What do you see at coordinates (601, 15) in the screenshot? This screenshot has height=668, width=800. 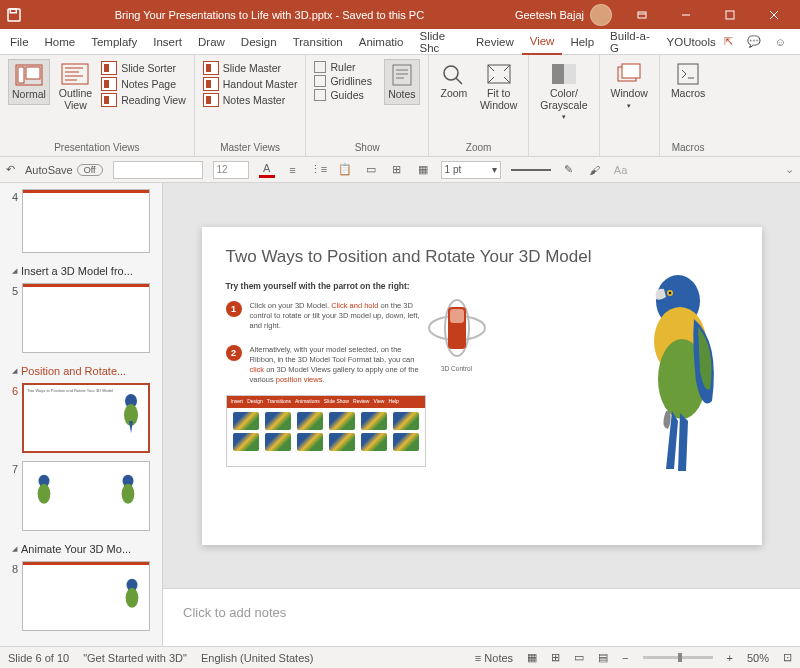 I see `avatar` at bounding box center [601, 15].